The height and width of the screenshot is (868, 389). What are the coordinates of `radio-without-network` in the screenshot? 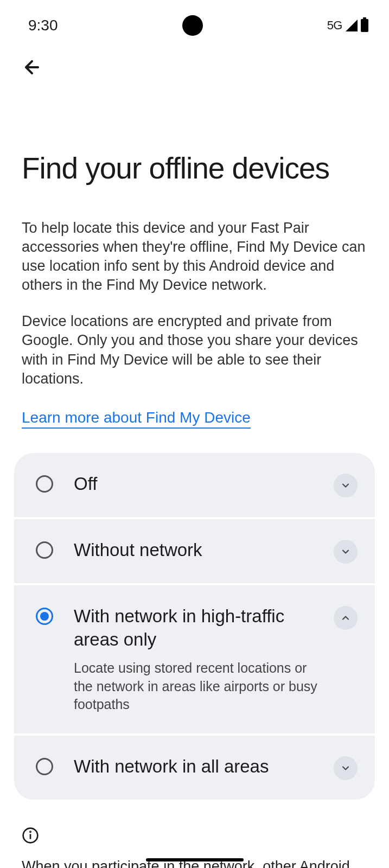 It's located at (44, 550).